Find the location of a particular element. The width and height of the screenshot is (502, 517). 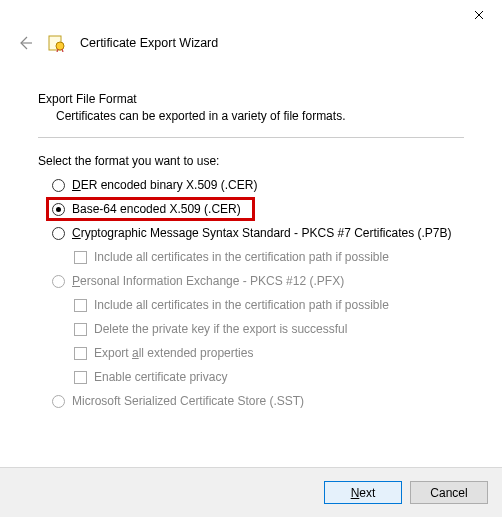

option-pfx-privacy: Enable certificate privacy is located at coordinates (269, 377).